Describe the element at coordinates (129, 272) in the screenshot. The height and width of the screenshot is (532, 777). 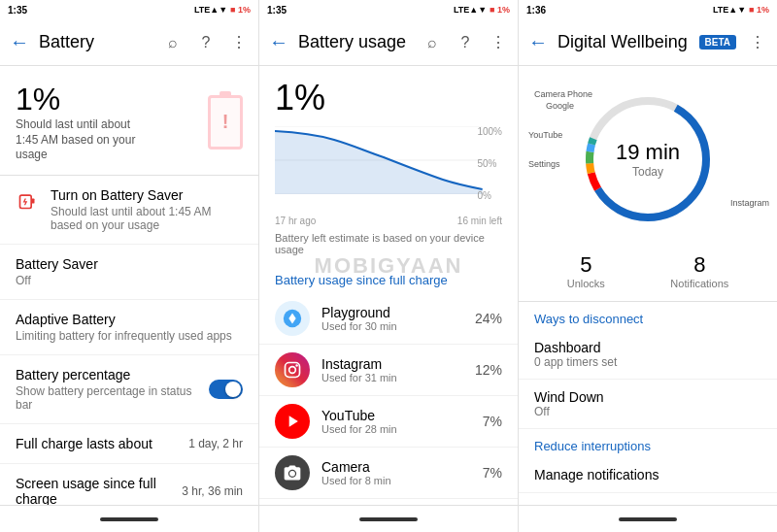
I see `battery-saver-item: Battery Saver Off` at that location.